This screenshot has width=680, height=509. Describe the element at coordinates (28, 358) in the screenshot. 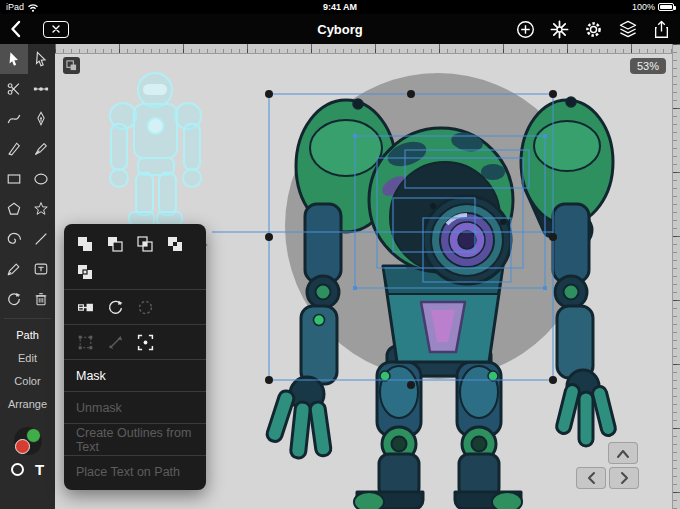

I see `tab-edit: Edit` at that location.